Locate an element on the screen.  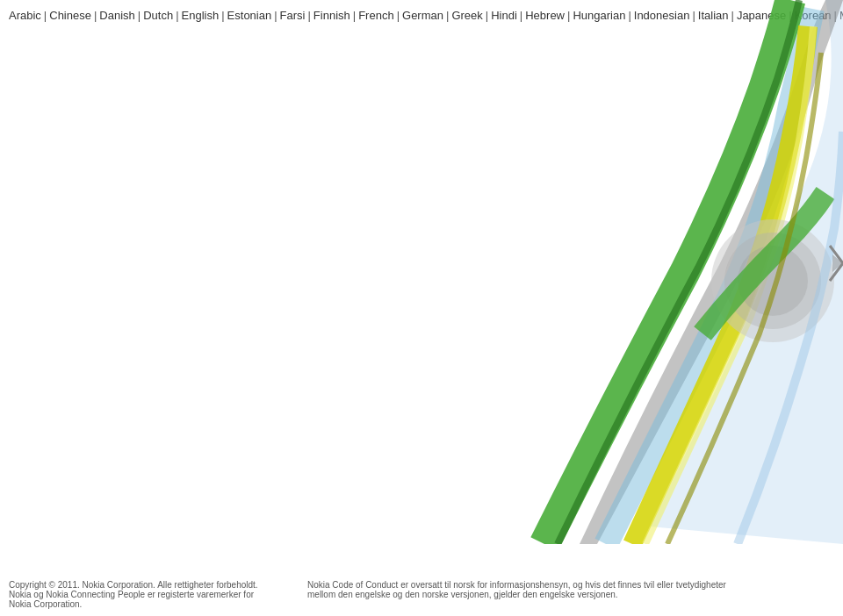
lang-link-dutch: Dutch is located at coordinates (158, 16).